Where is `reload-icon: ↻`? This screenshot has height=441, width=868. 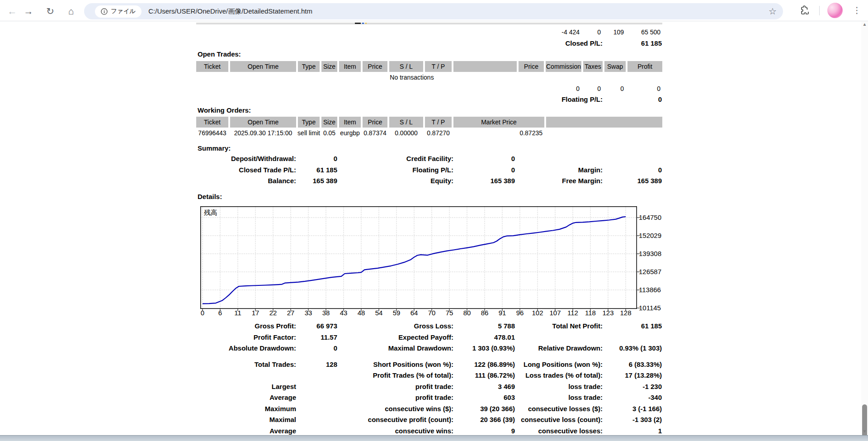
reload-icon: ↻ is located at coordinates (50, 11).